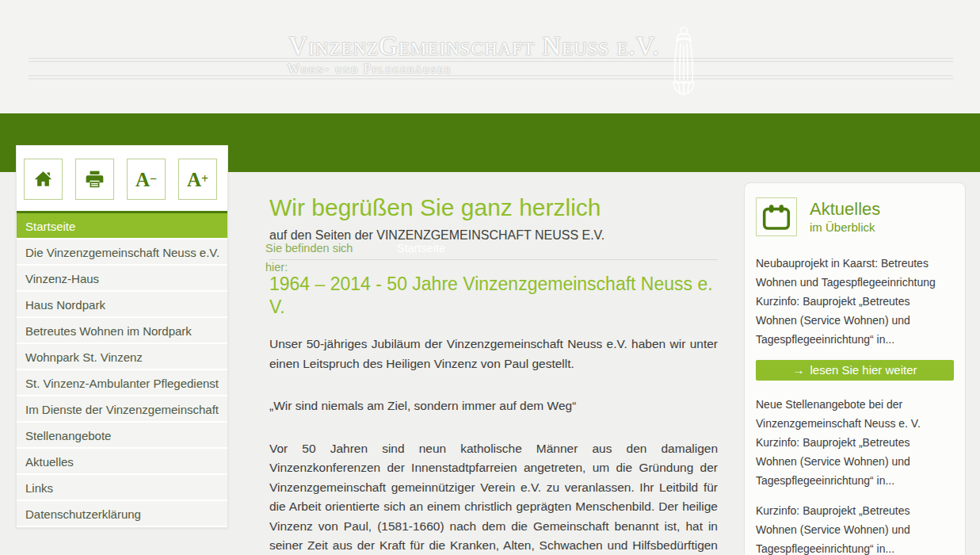 The image size is (980, 555). Describe the element at coordinates (154, 179) in the screenshot. I see `minus-icon: −` at that location.